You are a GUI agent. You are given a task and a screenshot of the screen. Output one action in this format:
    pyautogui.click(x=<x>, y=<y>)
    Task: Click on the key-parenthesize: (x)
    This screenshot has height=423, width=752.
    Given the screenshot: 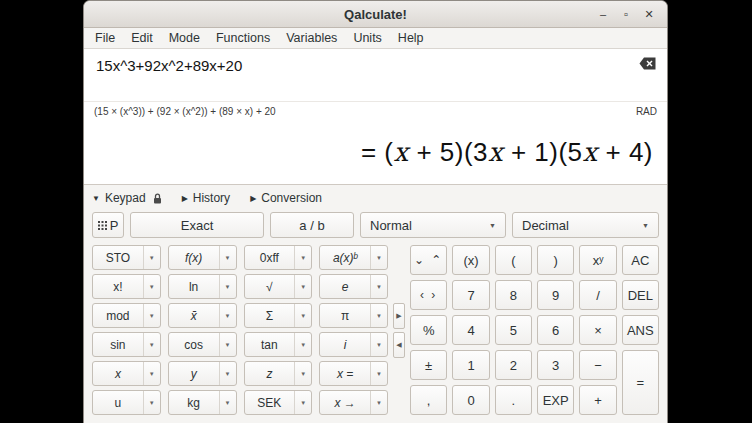 What is the action you would take?
    pyautogui.click(x=470, y=260)
    